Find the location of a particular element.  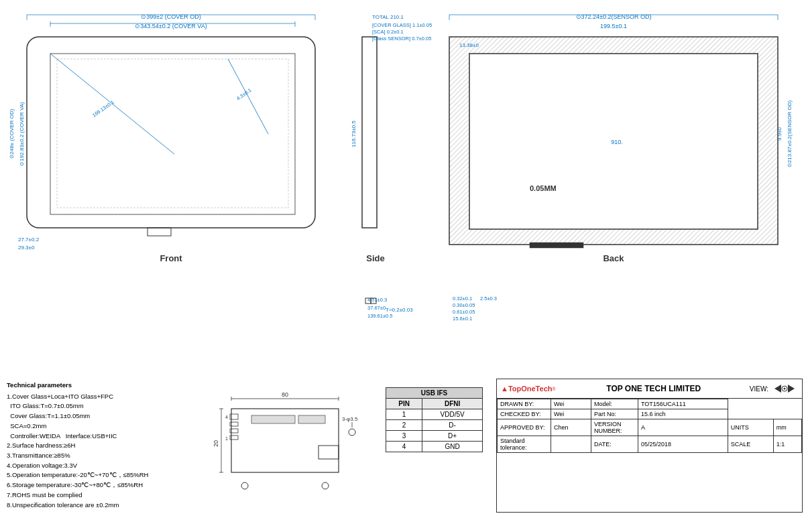

view-label: VIEW: is located at coordinates (759, 389).